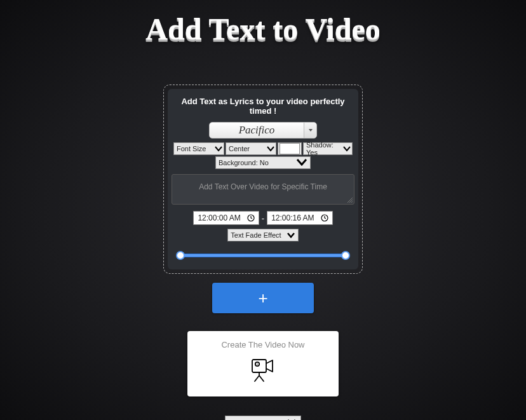  I want to click on alignment-select: Center, so click(251, 149).